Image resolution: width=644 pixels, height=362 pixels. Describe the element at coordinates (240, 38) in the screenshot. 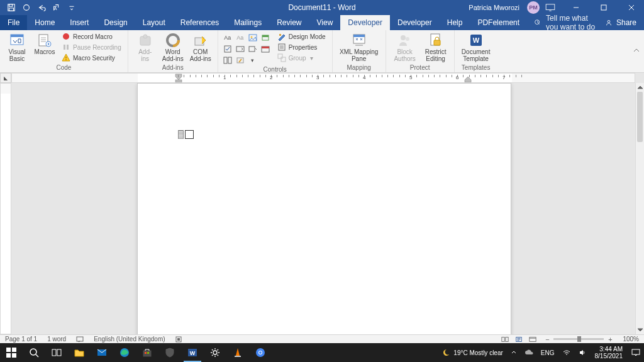

I see `plain-text-control-icon: Aa` at that location.